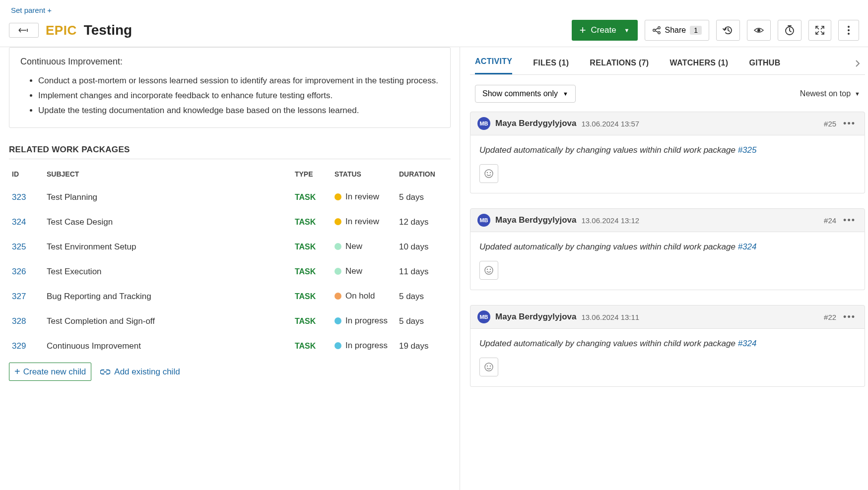 This screenshot has height=490, width=868. Describe the element at coordinates (19, 321) in the screenshot. I see `wp-id-link: 328` at that location.